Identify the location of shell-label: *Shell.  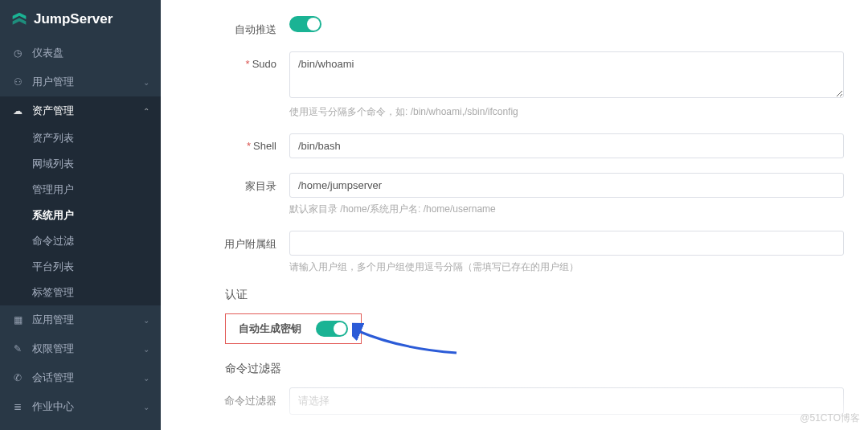
(237, 143).